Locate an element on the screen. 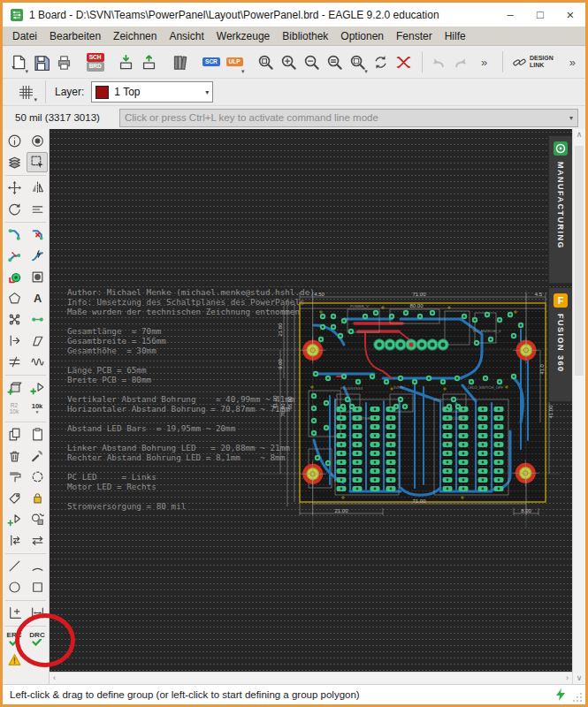  smd-pad-tool is located at coordinates (37, 277).